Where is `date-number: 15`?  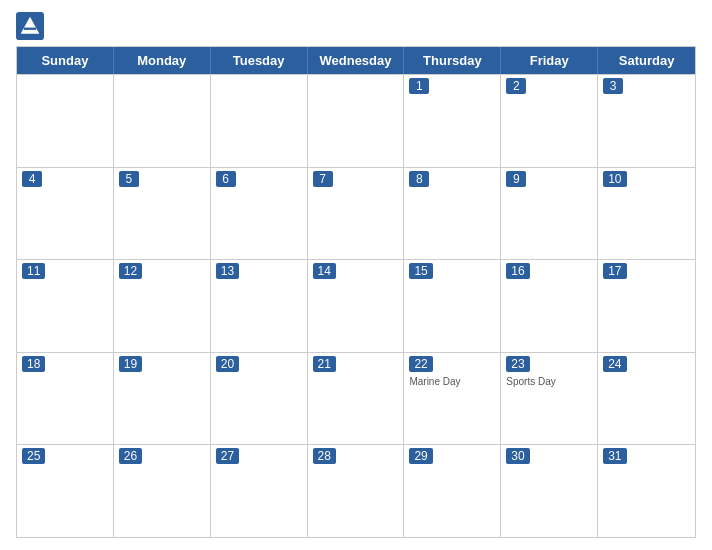 date-number: 15 is located at coordinates (420, 271).